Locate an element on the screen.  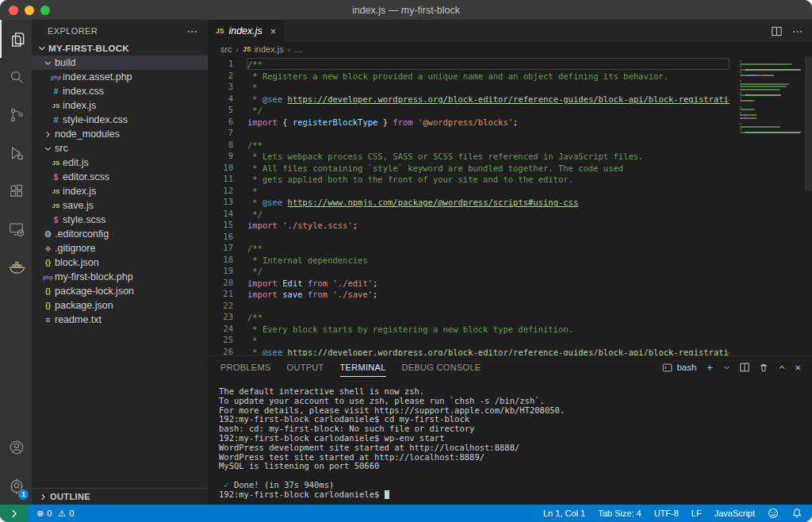
kill-terminal-icon is located at coordinates (764, 367).